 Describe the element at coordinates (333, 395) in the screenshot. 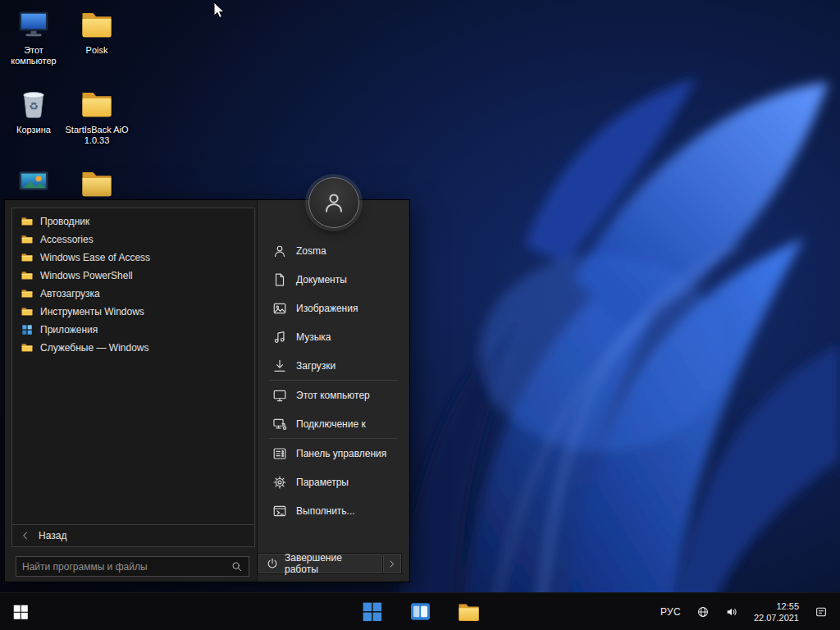

I see `link-this-pc: Этот компьютер` at that location.